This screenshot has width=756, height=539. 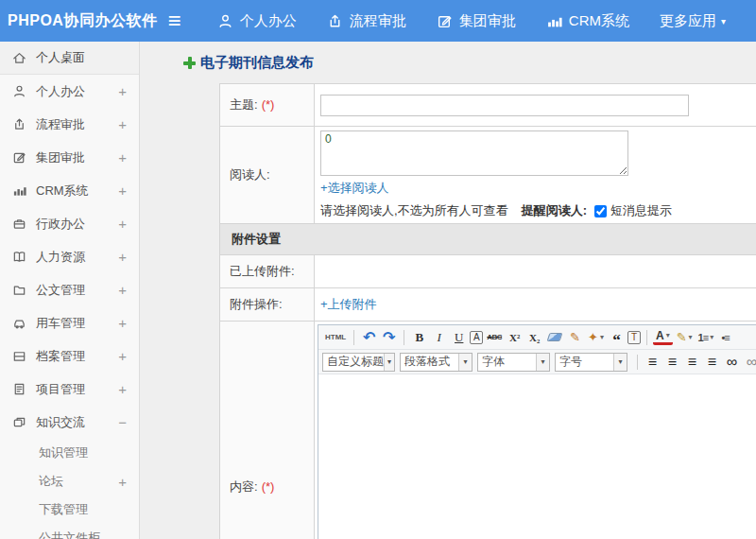 What do you see at coordinates (601, 212) in the screenshot?
I see `sms-remind-checkbox` at bounding box center [601, 212].